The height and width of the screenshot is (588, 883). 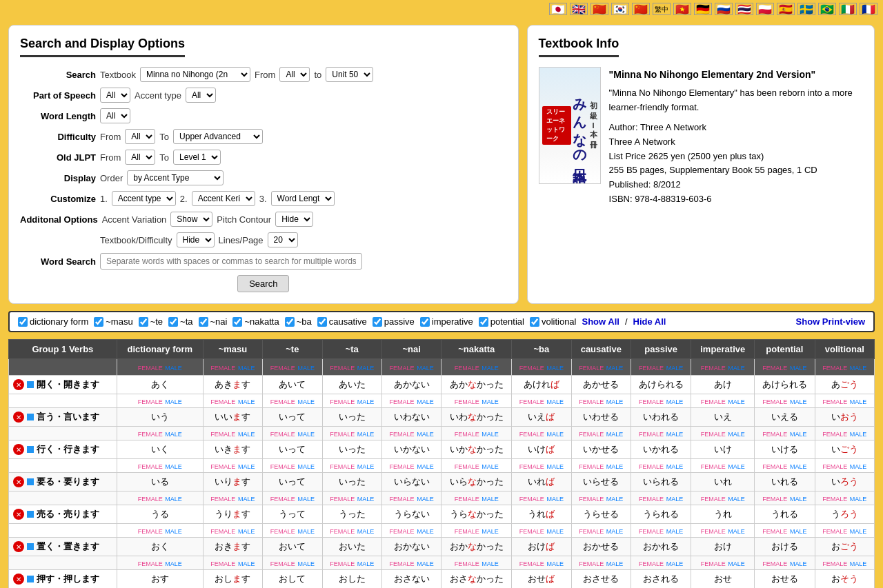 I want to click on checkbox-ba: ~ba, so click(x=298, y=321).